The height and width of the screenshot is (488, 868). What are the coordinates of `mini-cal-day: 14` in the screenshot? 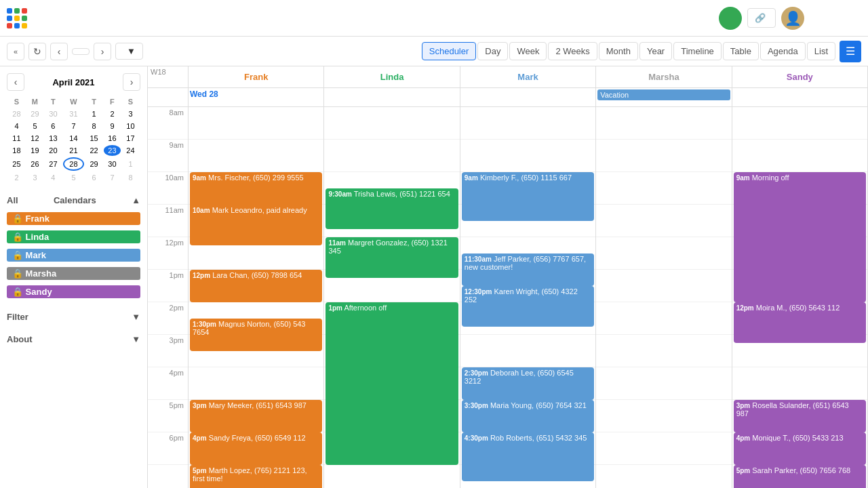 It's located at (73, 138).